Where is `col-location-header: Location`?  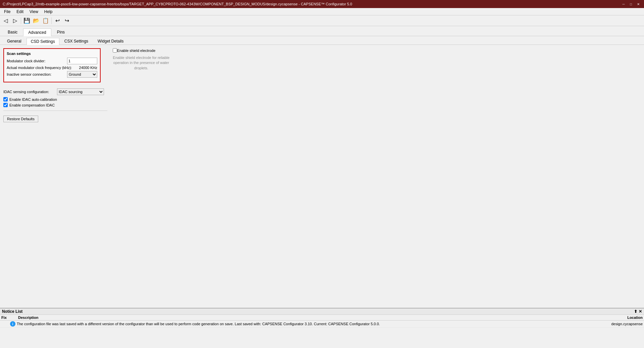 col-location-header: Location is located at coordinates (619, 318).